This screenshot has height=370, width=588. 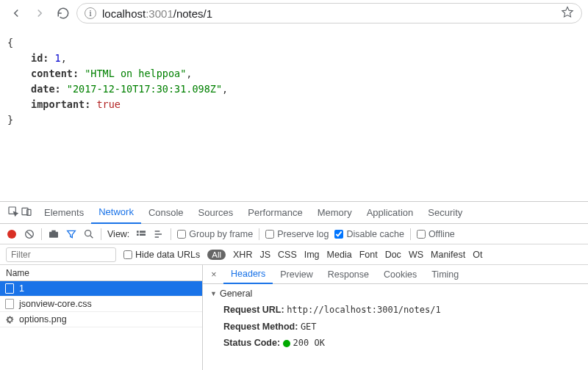 What do you see at coordinates (393, 255) in the screenshot?
I see `filter-type-doc: Doc` at bounding box center [393, 255].